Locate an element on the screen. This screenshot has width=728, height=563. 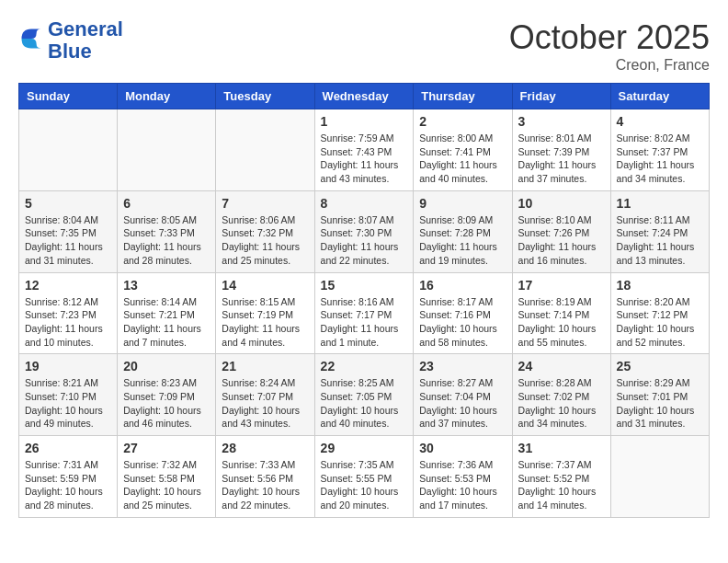
weekday-sunday: Sunday is located at coordinates (68, 97).